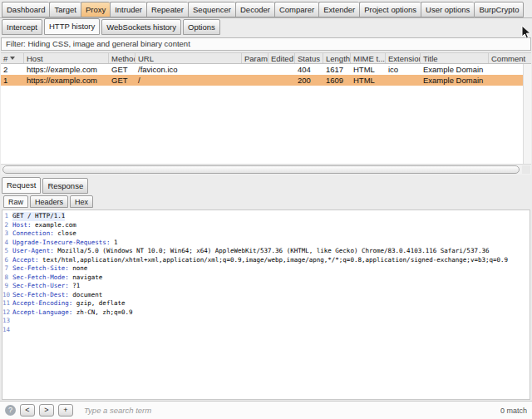 This screenshot has height=419, width=532. What do you see at coordinates (266, 278) in the screenshot?
I see `request-line: 8Sec-Fetch-Mode: navigate` at bounding box center [266, 278].